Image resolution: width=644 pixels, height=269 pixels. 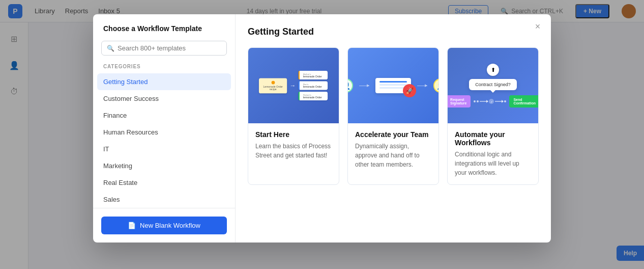 I want to click on category-item-finance: Finance, so click(x=164, y=115).